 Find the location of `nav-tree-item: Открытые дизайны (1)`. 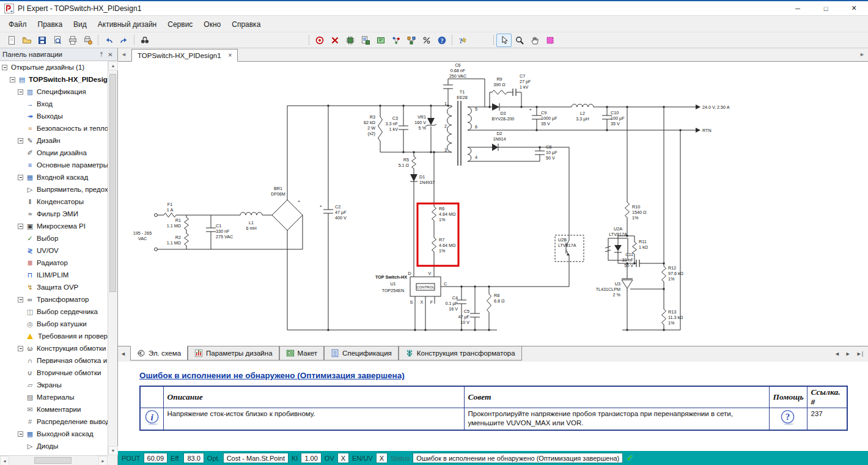

nav-tree-item: Открытые дизайны (1) is located at coordinates (54, 67).